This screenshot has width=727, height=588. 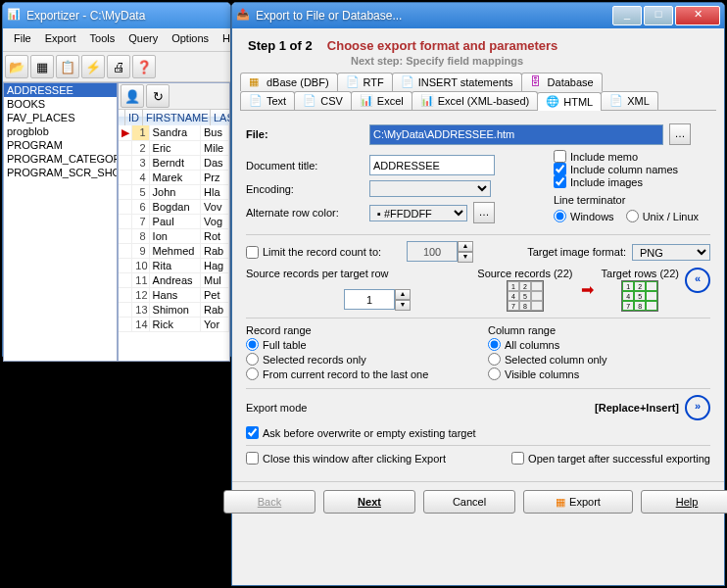 I want to click on tree-item: PROGRAM_SCR_SHOT, so click(x=61, y=172).